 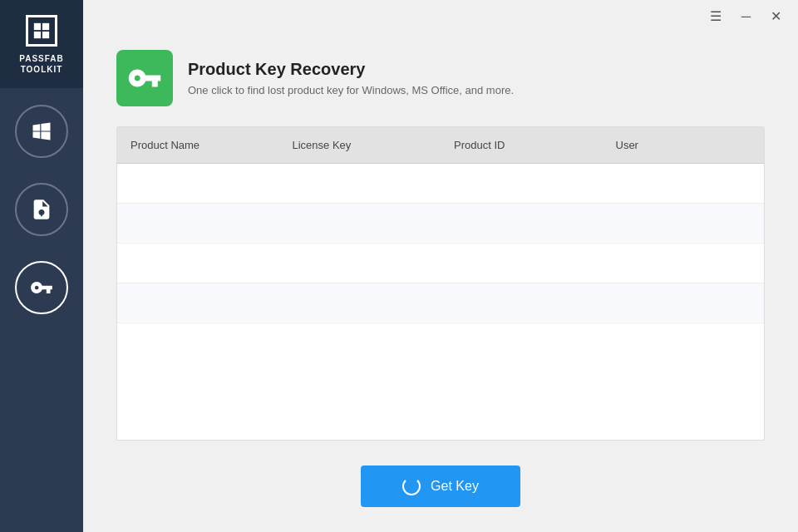 What do you see at coordinates (683, 145) in the screenshot?
I see `col-user: User` at bounding box center [683, 145].